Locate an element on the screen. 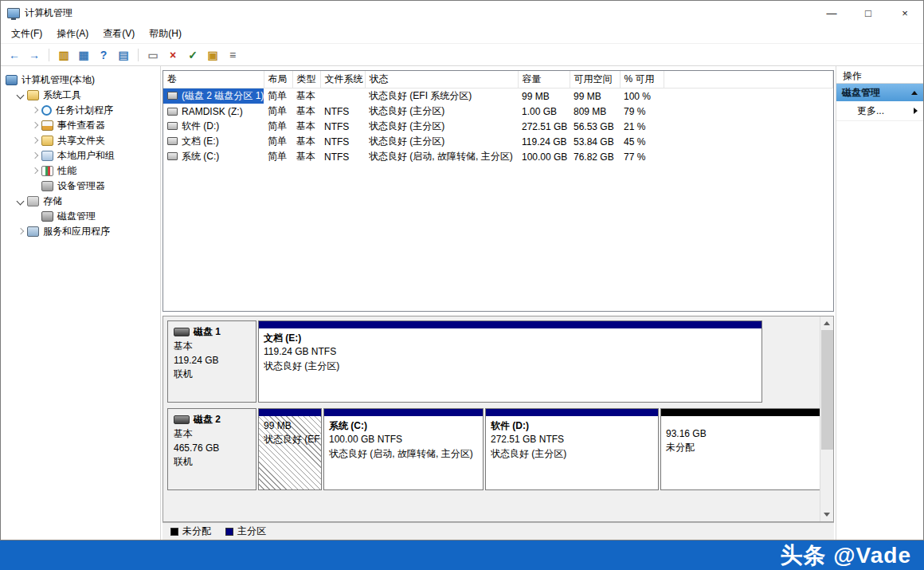 The height and width of the screenshot is (570, 924). volume-row-system-c: 系统 (C:) 简单 基本 NTFS 状态良好 (启动, 故障转储, 主分区) … is located at coordinates (499, 156).